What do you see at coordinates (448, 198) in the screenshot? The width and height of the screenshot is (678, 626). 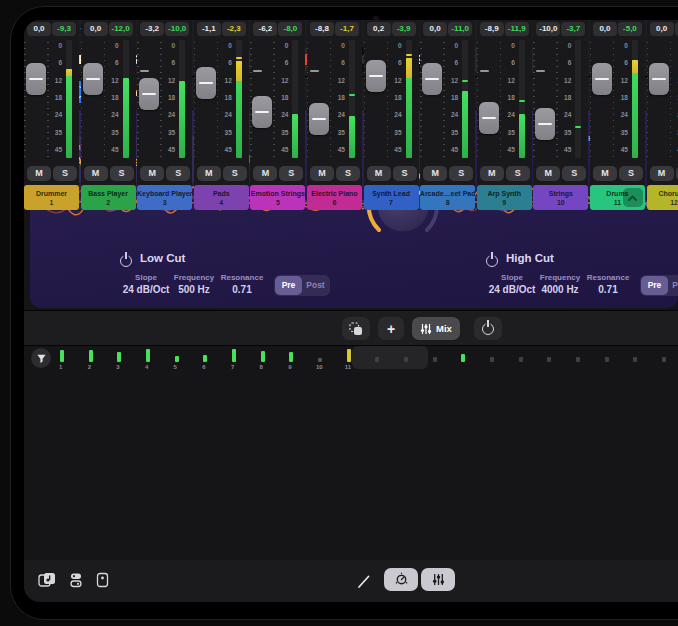 I see `track-tile: Arcade…eet Pad 8` at bounding box center [448, 198].